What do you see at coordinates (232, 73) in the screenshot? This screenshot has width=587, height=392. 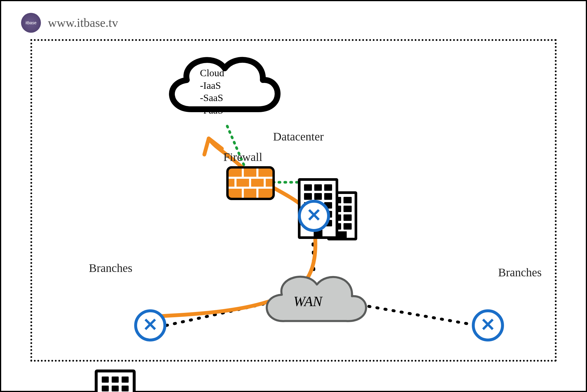 I see `cloud-title: Cloud` at bounding box center [232, 73].